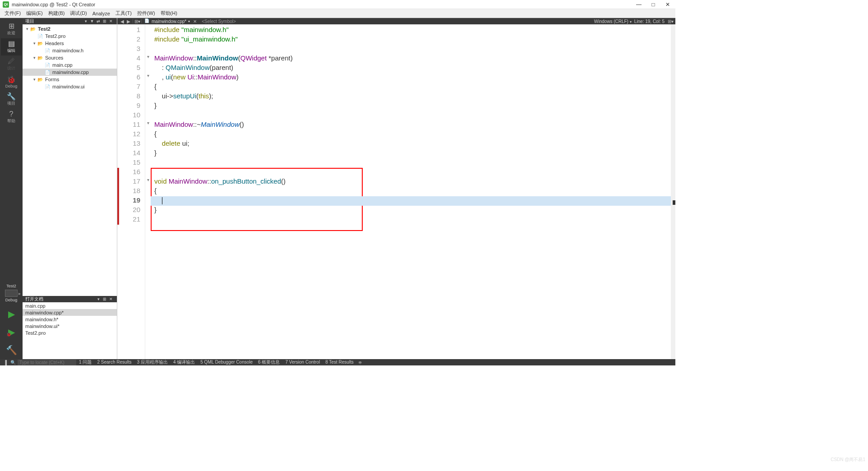  What do you see at coordinates (114, 362) in the screenshot?
I see `output-tab-2: 2 Search Results` at bounding box center [114, 362].